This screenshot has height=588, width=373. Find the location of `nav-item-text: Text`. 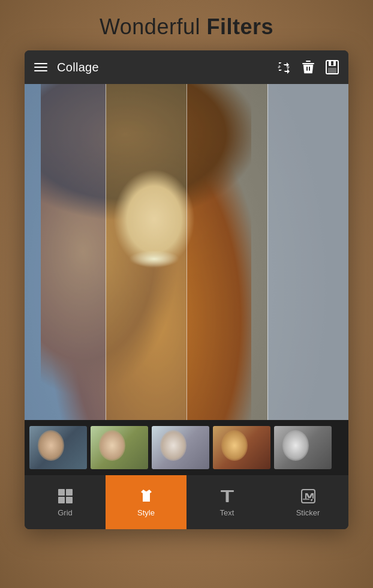

nav-item-text: Text is located at coordinates (227, 502).